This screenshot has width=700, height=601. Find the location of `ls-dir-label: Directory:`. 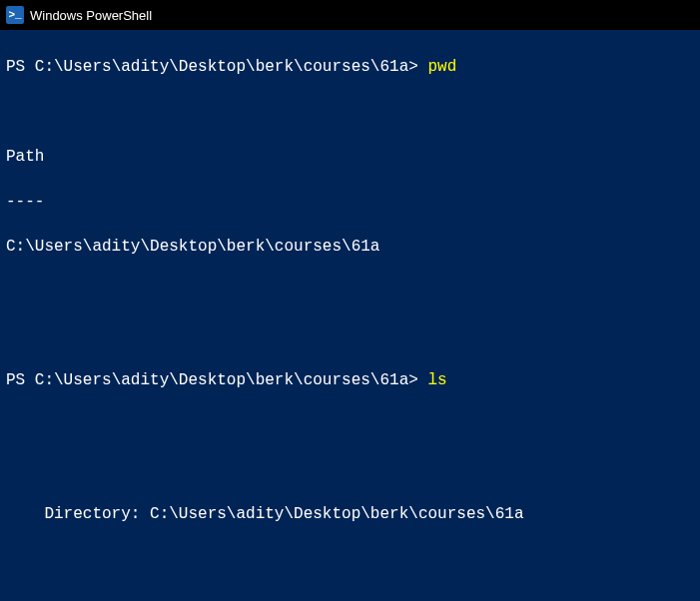

ls-dir-label: Directory: is located at coordinates (78, 514).